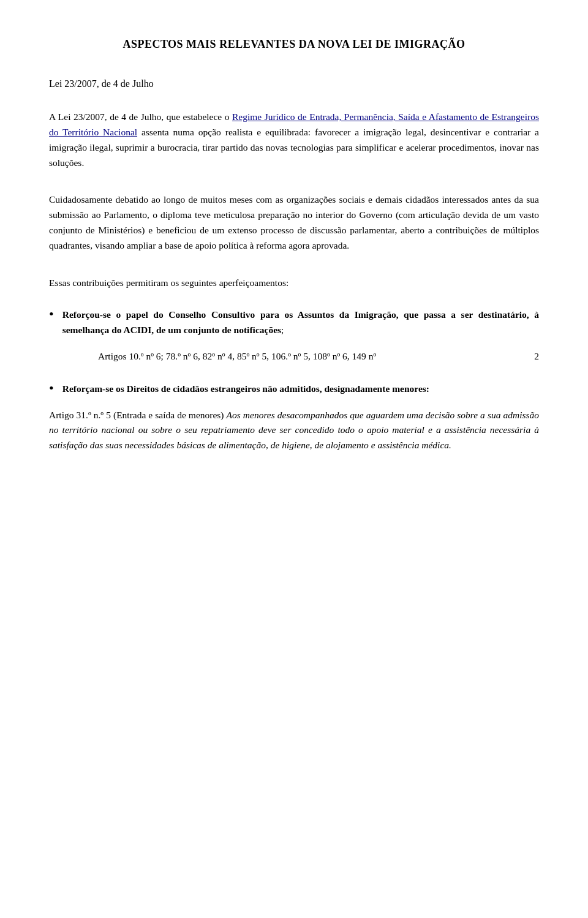 Image resolution: width=588 pixels, height=918 pixels. Describe the element at coordinates (294, 336) in the screenshot. I see `bullet-section-1: • Reforçou-se o papel do Conselho Consul…` at that location.